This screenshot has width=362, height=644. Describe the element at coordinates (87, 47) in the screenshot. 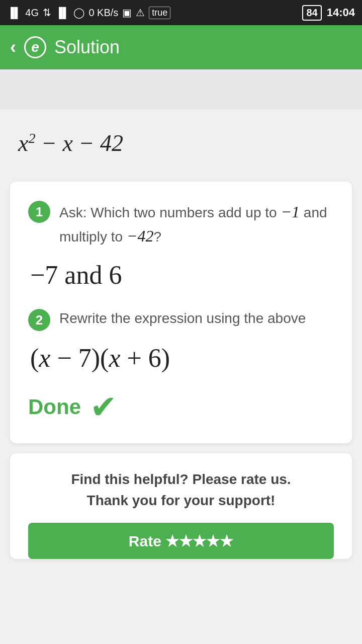

I see `page-title: Solution` at that location.